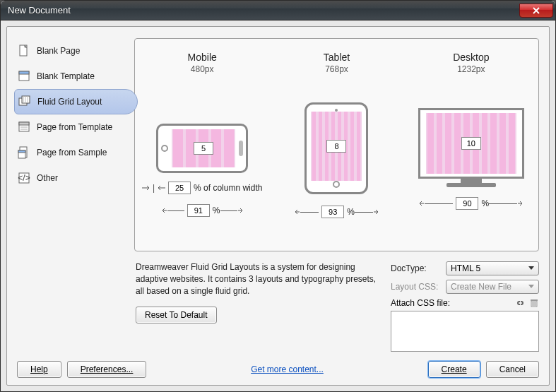 The height and width of the screenshot is (392, 556). Describe the element at coordinates (287, 369) in the screenshot. I see `get-more-content-link: Get more content...` at that location.